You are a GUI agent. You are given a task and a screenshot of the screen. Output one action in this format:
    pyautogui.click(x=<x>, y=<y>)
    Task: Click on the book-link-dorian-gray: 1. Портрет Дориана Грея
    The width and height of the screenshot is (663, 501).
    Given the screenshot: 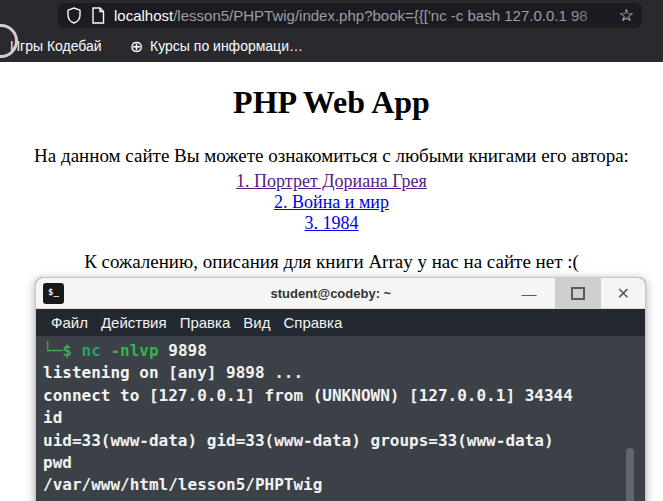 What is the action you would take?
    pyautogui.click(x=332, y=182)
    